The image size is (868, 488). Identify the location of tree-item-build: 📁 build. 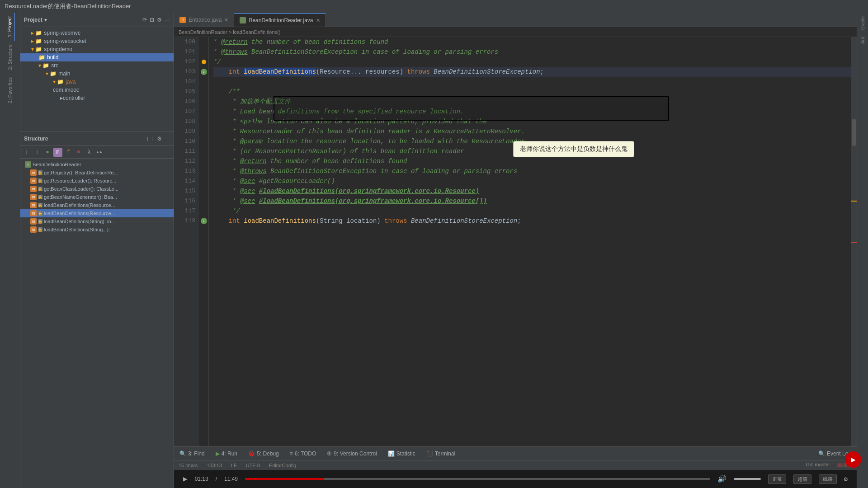
(97, 57).